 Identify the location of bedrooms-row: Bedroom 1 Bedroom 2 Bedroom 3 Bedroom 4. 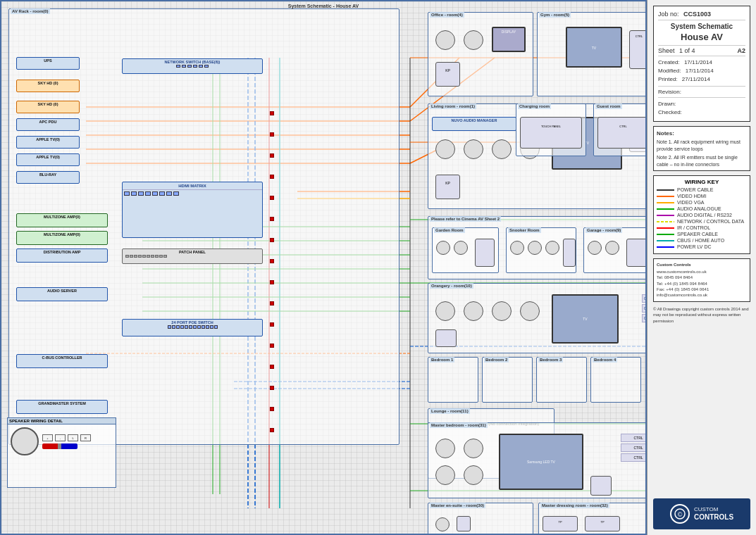
(534, 380).